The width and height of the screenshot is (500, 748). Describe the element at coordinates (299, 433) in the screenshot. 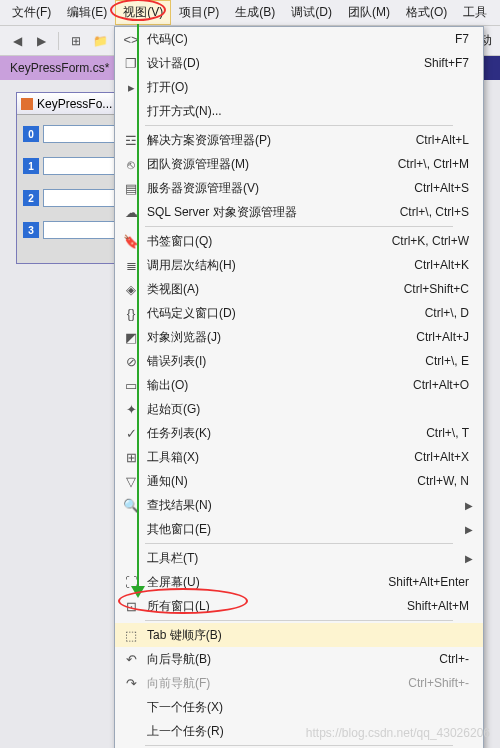

I see `menu-item: ✓任务列表(K)Ctrl+\, T` at that location.